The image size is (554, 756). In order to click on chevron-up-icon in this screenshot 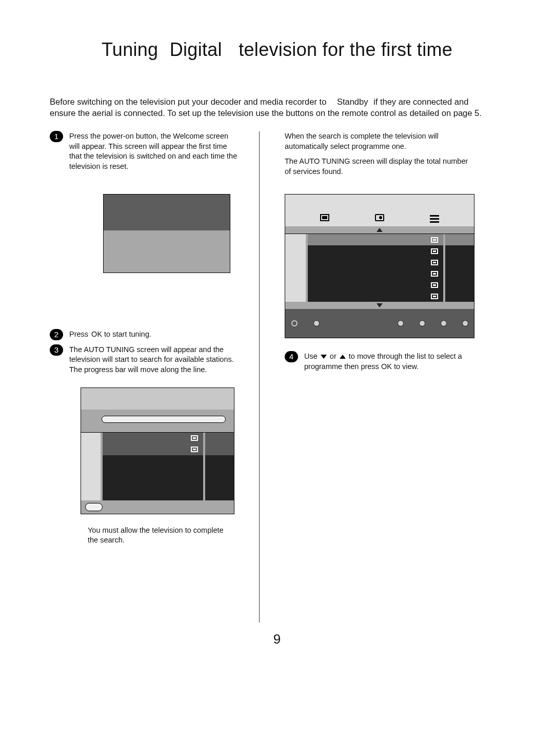, I will do `click(343, 357)`.